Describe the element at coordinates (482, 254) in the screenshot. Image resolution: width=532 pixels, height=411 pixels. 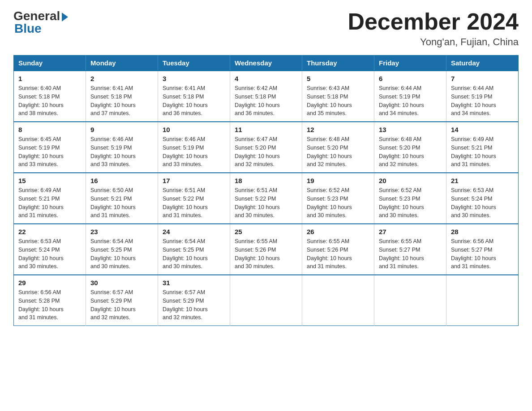
I see `day-info: Sunrise: 6:56 AM Sunset: 5:27 PM Dayligh…` at that location.